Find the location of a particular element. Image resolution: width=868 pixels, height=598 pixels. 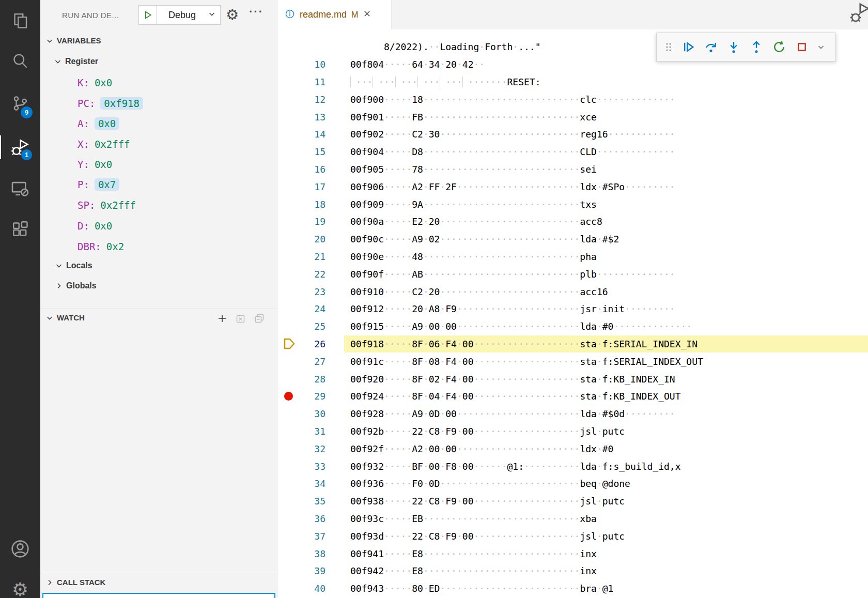

code-line-text: 00f909·····9A···························… is located at coordinates (606, 204).